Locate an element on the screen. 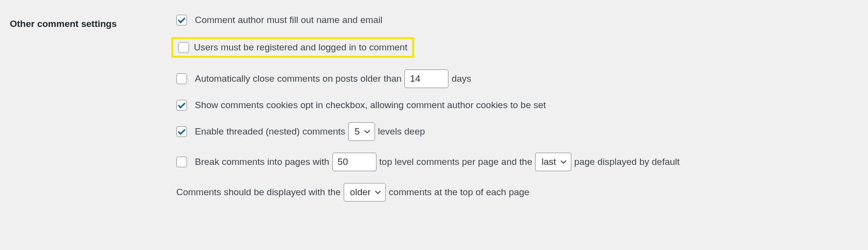 This screenshot has height=250, width=868. section-title: Other comment settings is located at coordinates (93, 22).